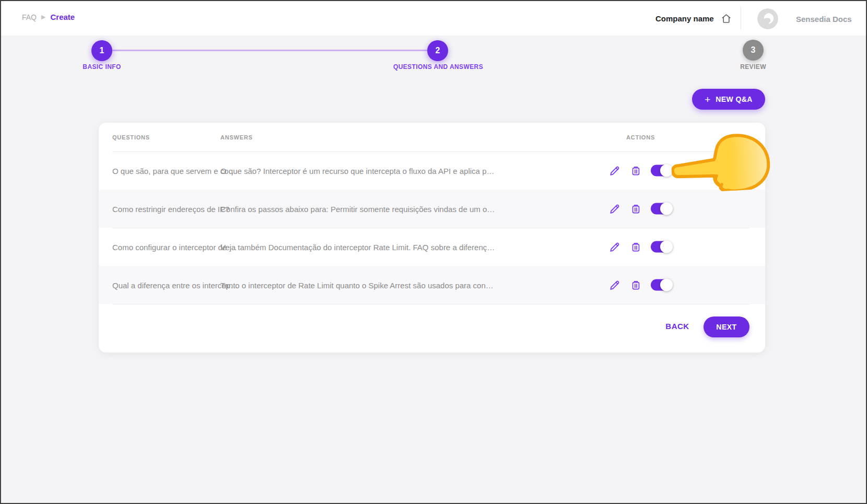  I want to click on question-cell: Qual a diferença entre os intercep…, so click(175, 285).